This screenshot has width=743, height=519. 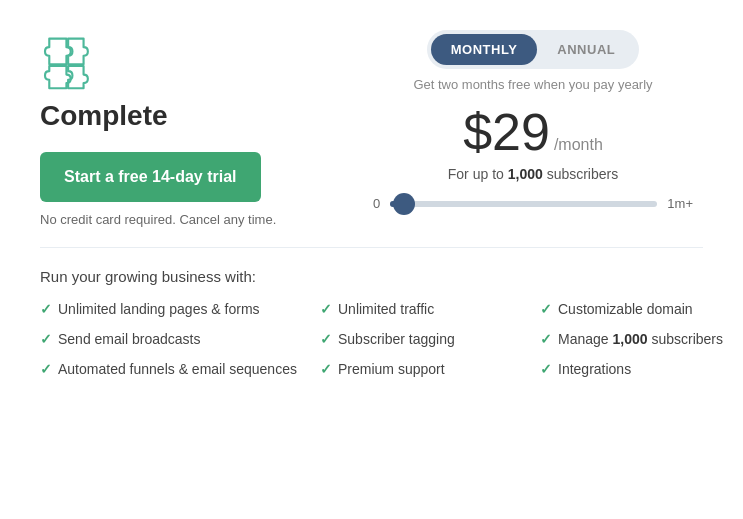 I want to click on feature-text-2-1: Send email broadcasts, so click(x=129, y=339).